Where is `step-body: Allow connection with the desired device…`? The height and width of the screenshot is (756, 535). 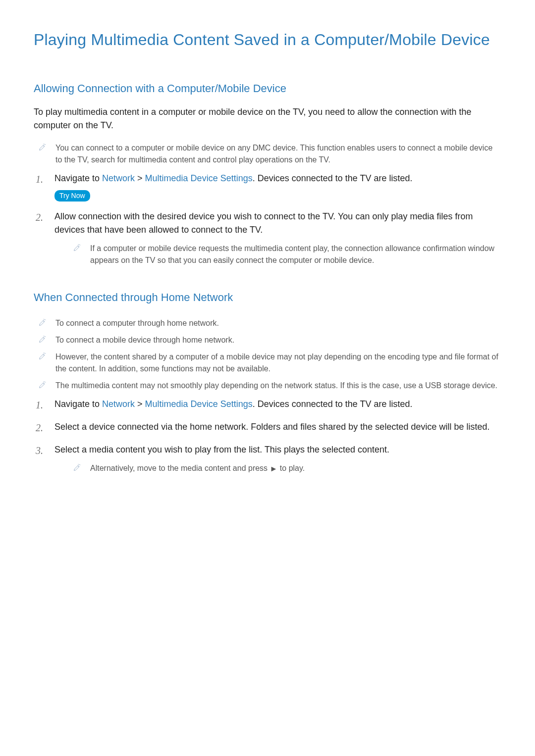 step-body: Allow connection with the desired device… is located at coordinates (278, 238).